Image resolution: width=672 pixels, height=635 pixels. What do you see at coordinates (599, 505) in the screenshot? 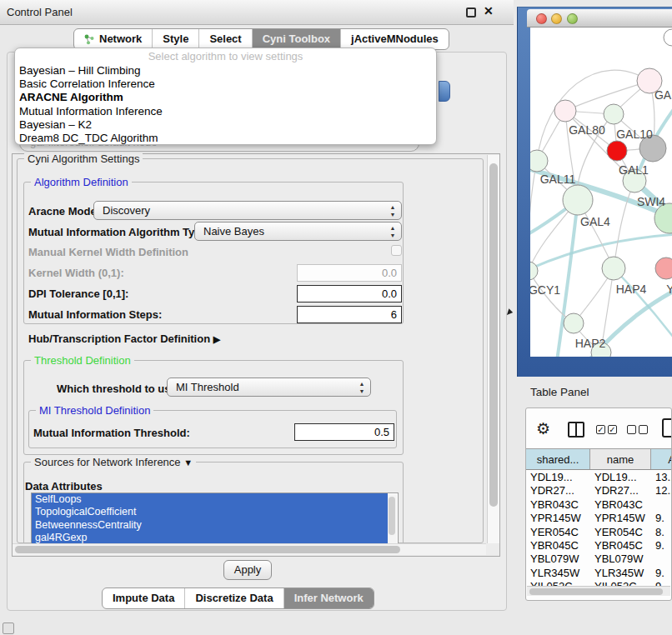
I see `table-row: YBR043CYBR043C` at bounding box center [599, 505].